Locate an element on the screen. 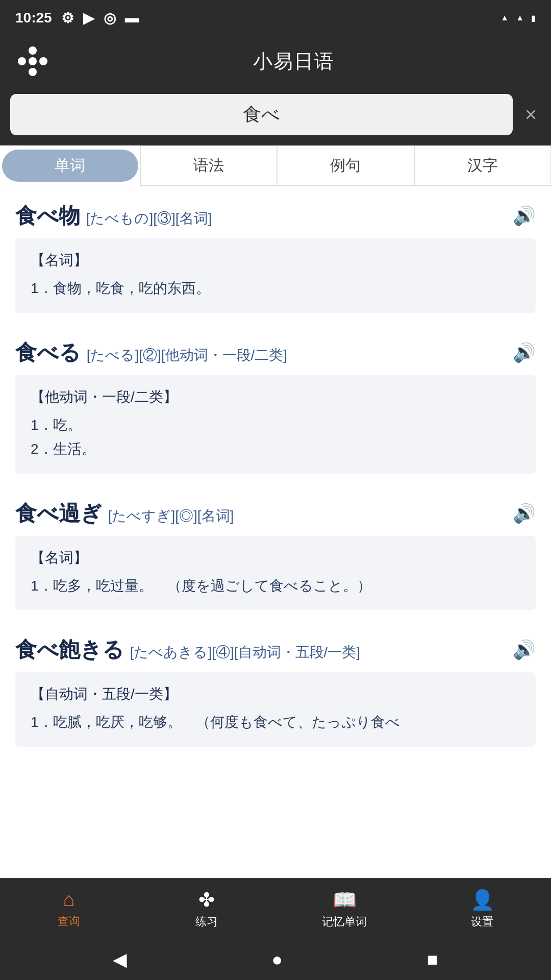  entry-1-word: 食べ物 [たべもの][③][名词] is located at coordinates (113, 216).